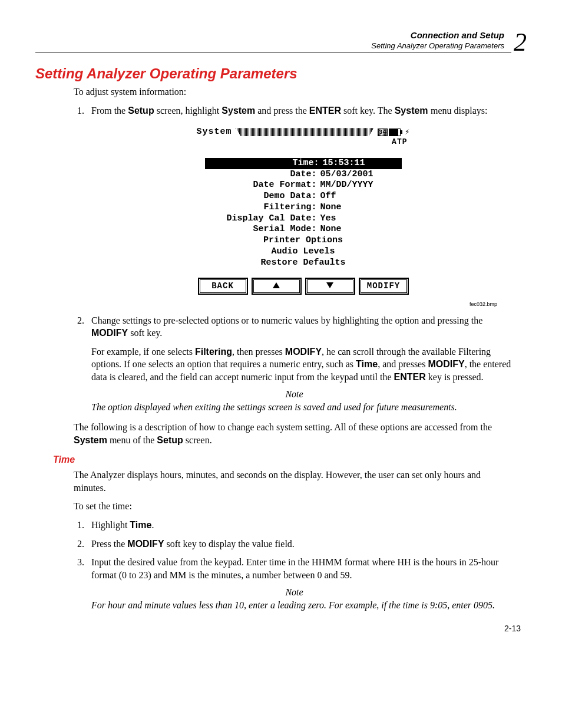  What do you see at coordinates (214, 132) in the screenshot?
I see `lcd-title: System` at bounding box center [214, 132].